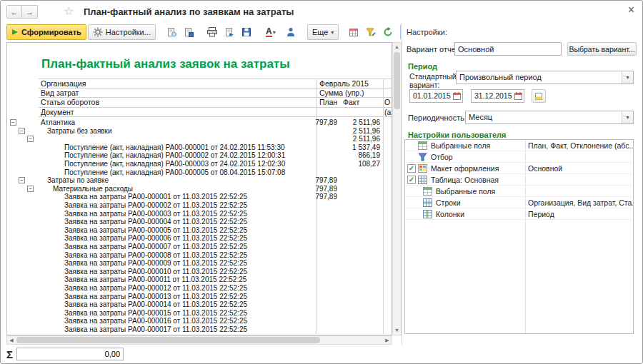 This screenshot has width=643, height=364. Describe the element at coordinates (539, 96) in the screenshot. I see `period-pick-button` at that location.